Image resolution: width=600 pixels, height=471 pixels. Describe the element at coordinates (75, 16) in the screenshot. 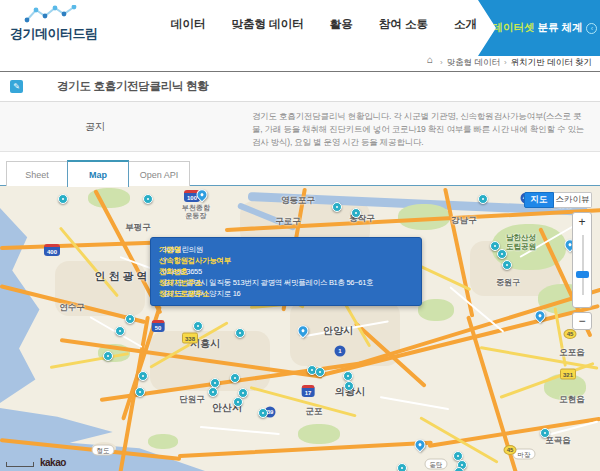

I see `logo-chart-icon` at that location.